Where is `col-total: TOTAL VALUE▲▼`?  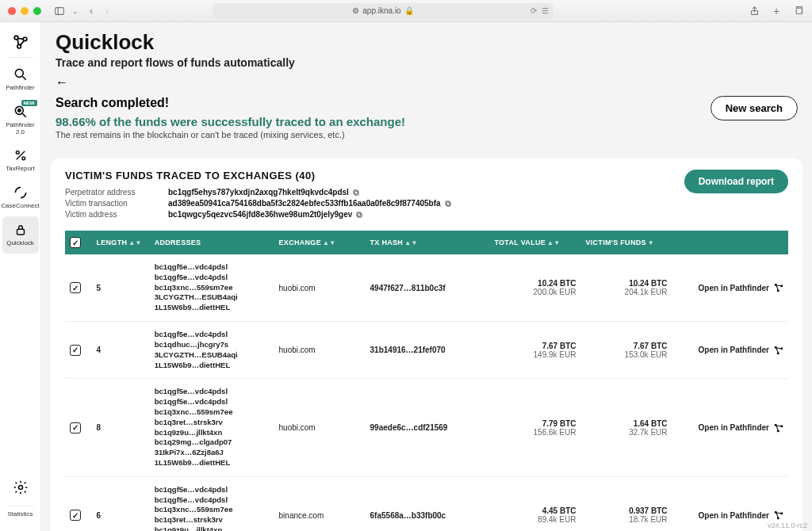 col-total: TOTAL VALUE▲▼ is located at coordinates (534, 243).